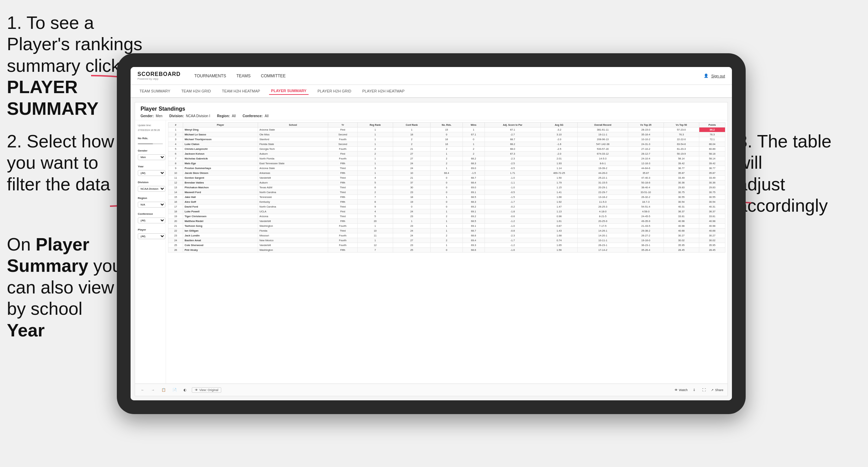  Describe the element at coordinates (447, 202) in the screenshot. I see `table-row: 16Alex GoffKentuckyFifth819068.3-1.71.92…` at that location.